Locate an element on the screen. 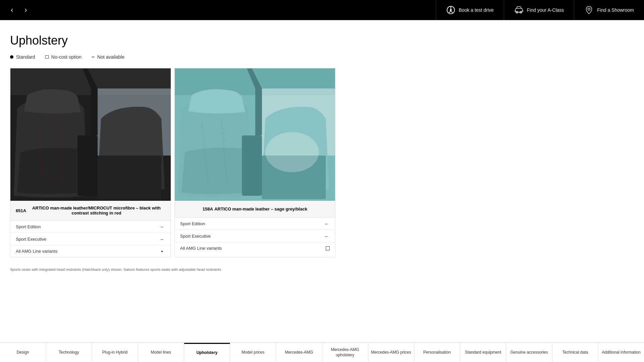 This screenshot has width=644, height=362. variant-status is located at coordinates (328, 248).